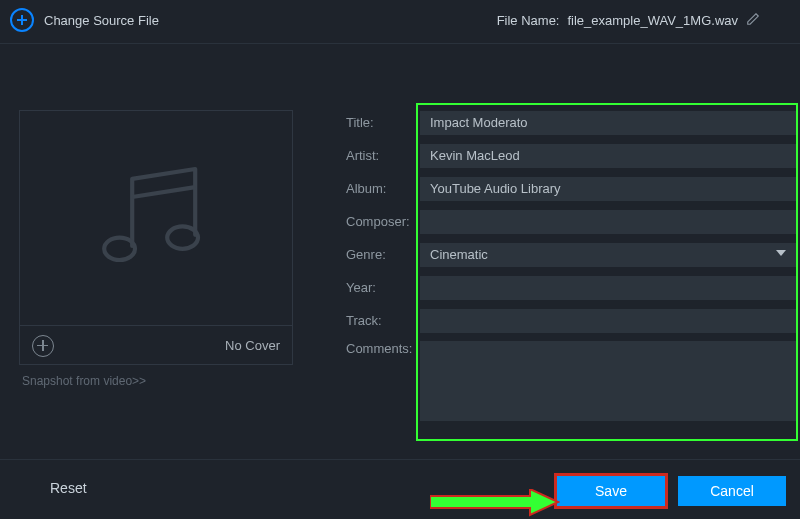 This screenshot has height=519, width=800. I want to click on track-label: Track:, so click(383, 320).